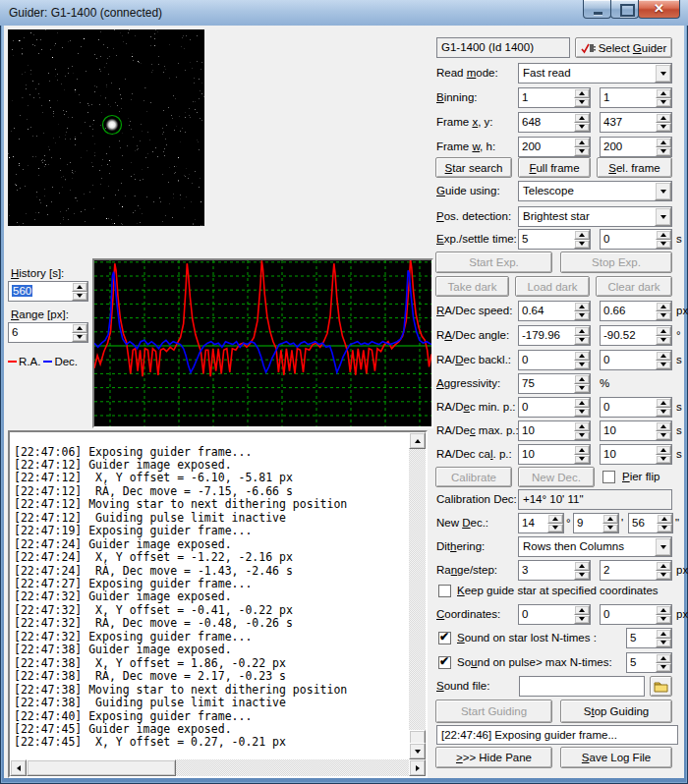 The image size is (688, 784). Describe the element at coordinates (554, 147) in the screenshot. I see `frame-w-spinner: 200` at that location.